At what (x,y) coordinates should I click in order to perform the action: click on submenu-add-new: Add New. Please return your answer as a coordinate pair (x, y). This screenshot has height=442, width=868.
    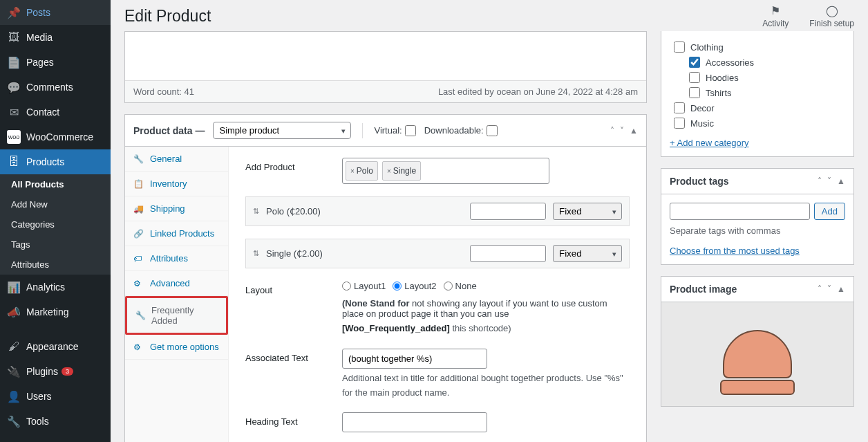
    Looking at the image, I should click on (55, 205).